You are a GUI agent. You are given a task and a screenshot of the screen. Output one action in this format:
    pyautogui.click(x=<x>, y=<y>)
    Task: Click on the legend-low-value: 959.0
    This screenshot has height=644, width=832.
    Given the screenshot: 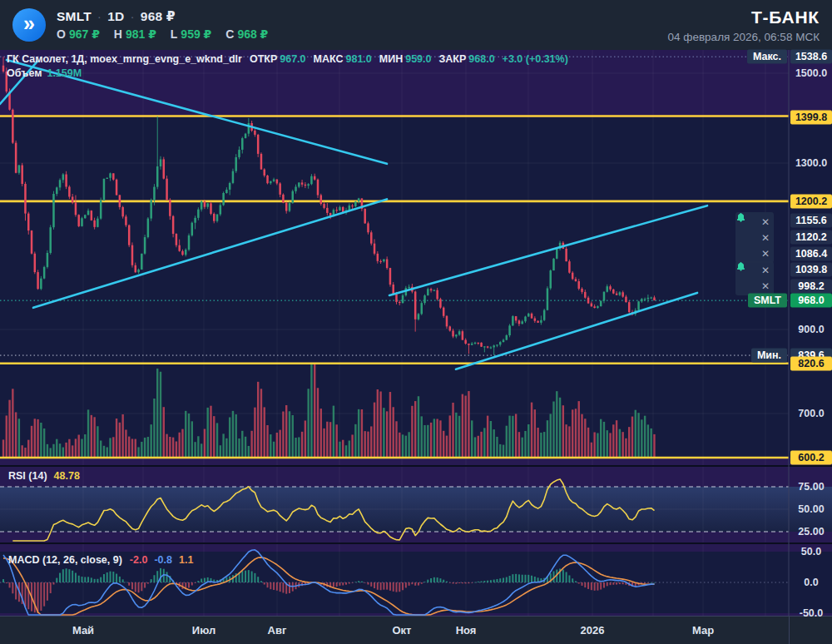 What is the action you would take?
    pyautogui.click(x=418, y=59)
    